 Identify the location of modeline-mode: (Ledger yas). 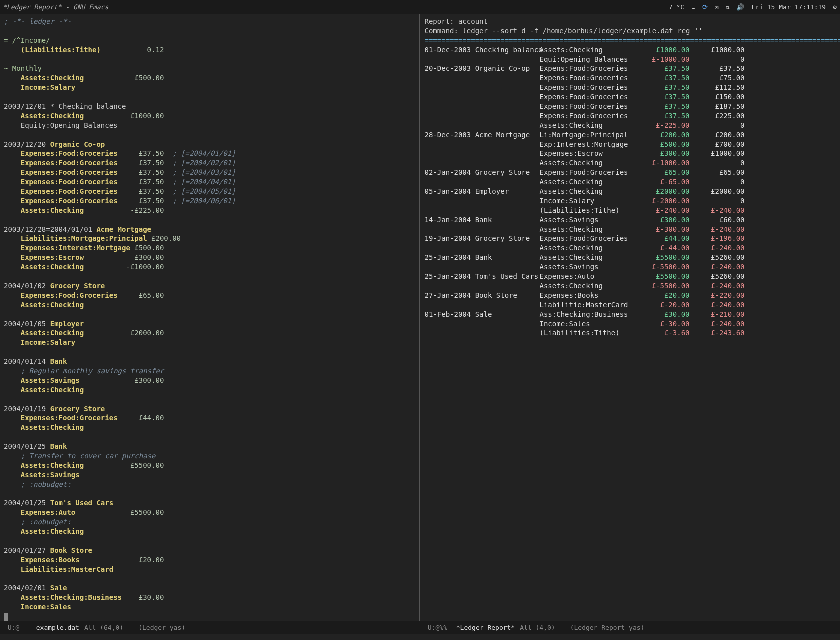
(162, 628).